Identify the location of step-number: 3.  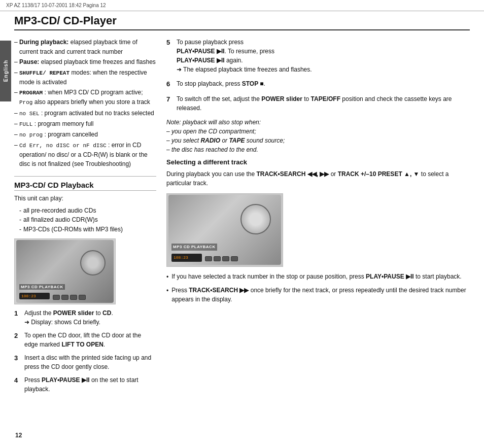
(18, 362).